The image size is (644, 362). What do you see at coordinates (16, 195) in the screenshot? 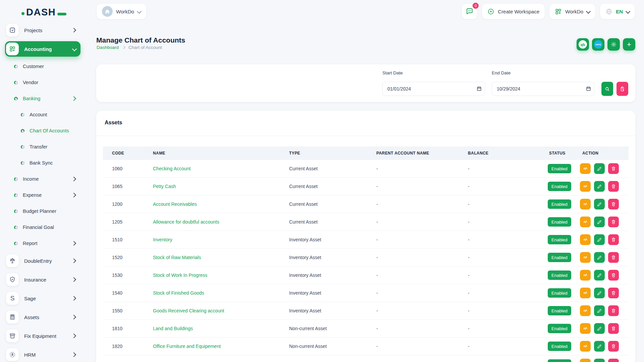
I see `bullet-icon` at bounding box center [16, 195].